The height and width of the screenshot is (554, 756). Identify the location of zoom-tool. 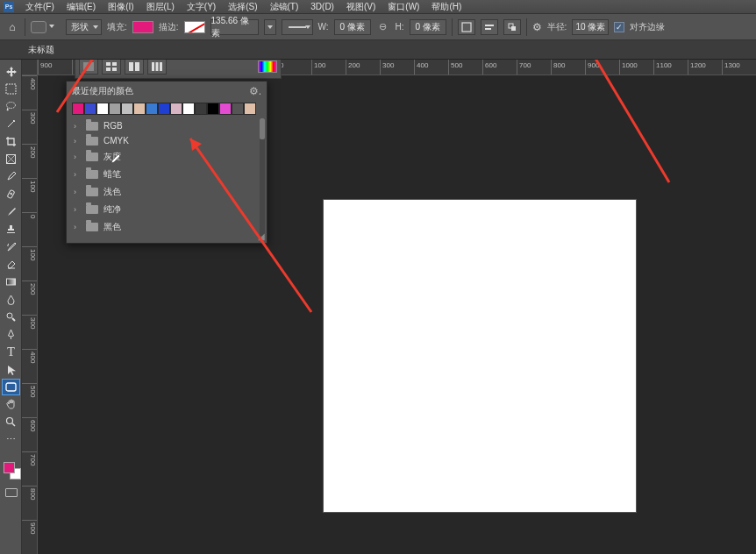
(11, 423).